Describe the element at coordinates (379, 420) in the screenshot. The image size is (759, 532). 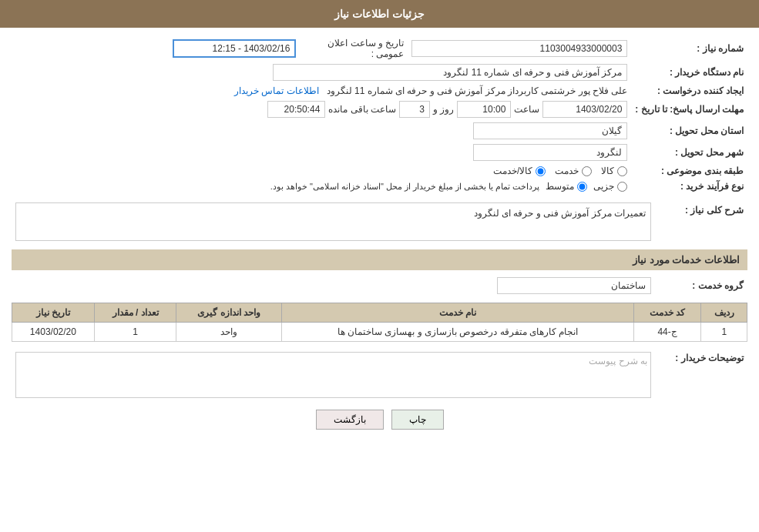
I see `action-buttons: چاپ بازگشت` at that location.